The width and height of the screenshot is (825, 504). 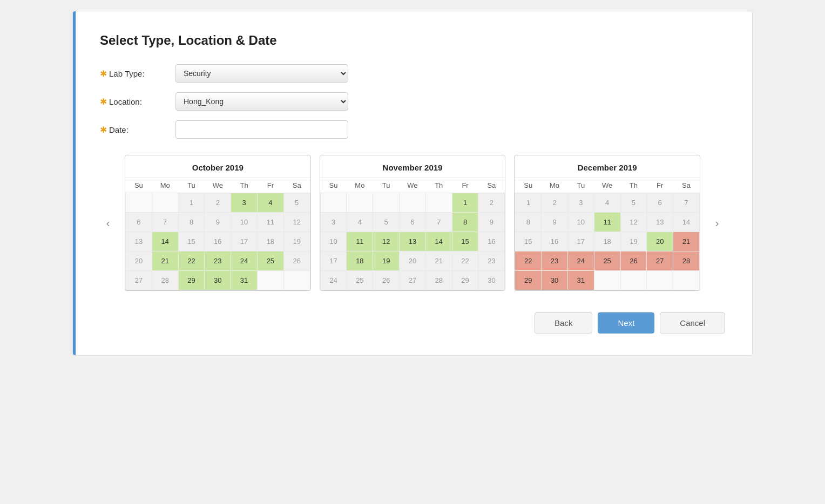 I want to click on lab-type-select: Security Networking Cloud DevOps, so click(x=262, y=73).